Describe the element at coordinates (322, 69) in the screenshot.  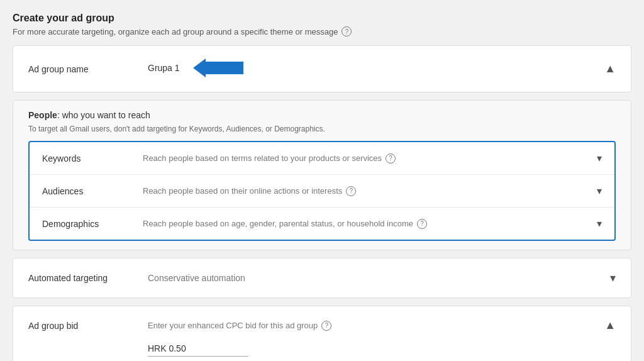
I see `ad-group-name-card: Ad group name Grupa 1 ▲` at that location.